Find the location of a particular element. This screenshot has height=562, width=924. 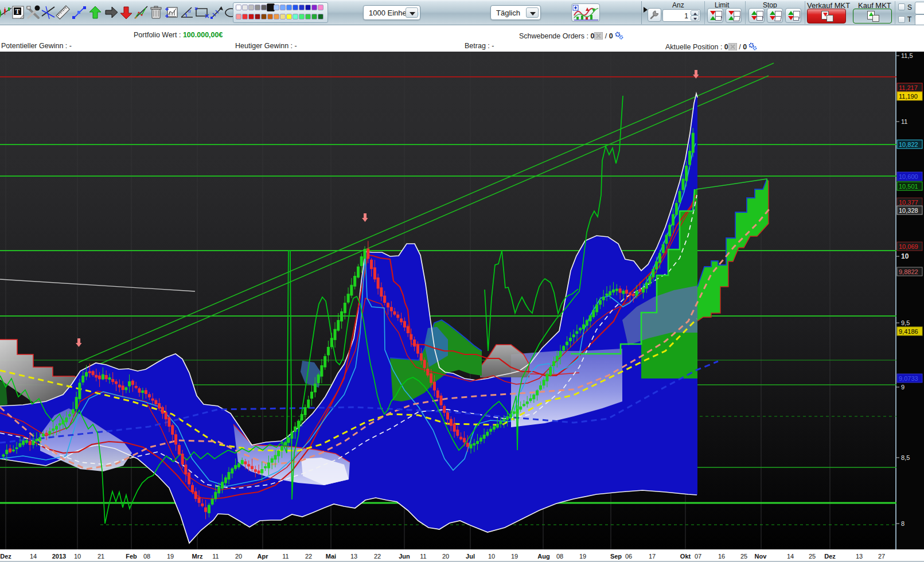

svg-text: 10,069 is located at coordinates (909, 247).